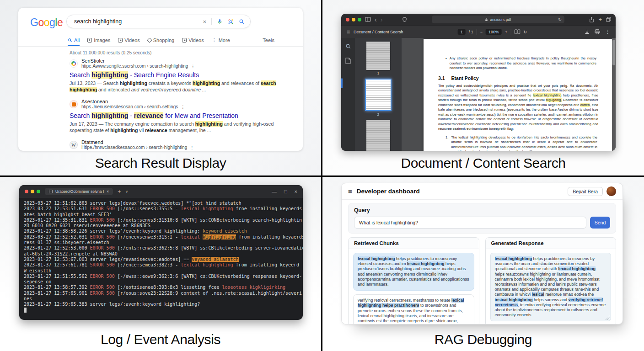 Image resolution: width=644 pixels, height=351 pixels. I want to click on tab-dropdown-icon: ∨, so click(127, 192).